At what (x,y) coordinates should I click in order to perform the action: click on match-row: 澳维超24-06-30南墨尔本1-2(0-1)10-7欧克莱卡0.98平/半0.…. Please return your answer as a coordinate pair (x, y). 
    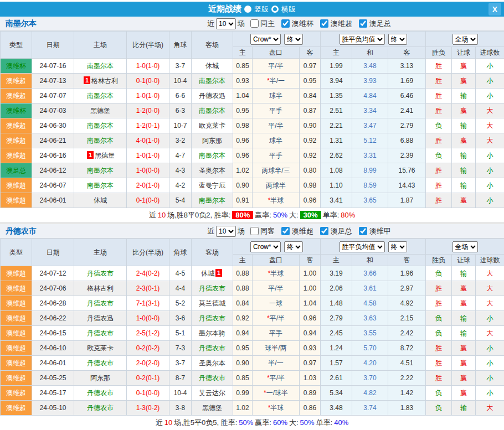
    Looking at the image, I should click on (253, 126).